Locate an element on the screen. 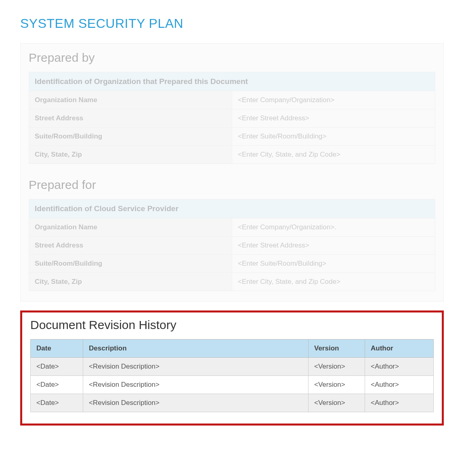 This screenshot has height=476, width=464. col-header-desc: Description is located at coordinates (196, 349).